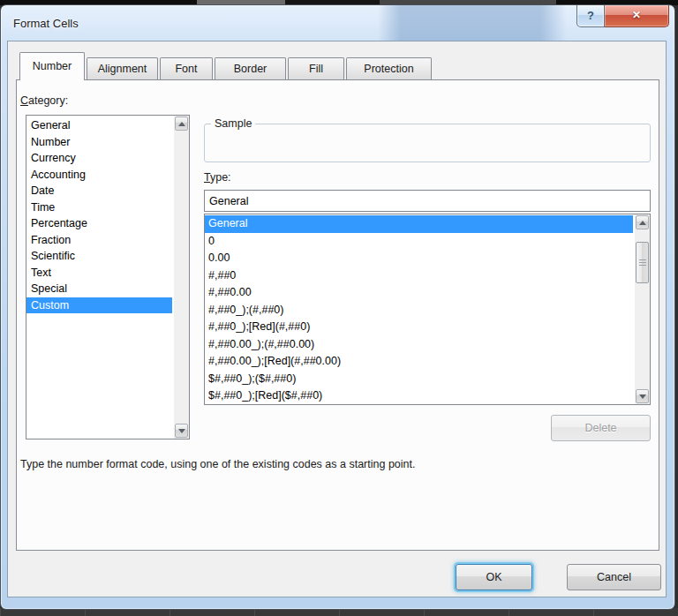 This screenshot has height=616, width=678. What do you see at coordinates (427, 201) in the screenshot?
I see `type-input` at bounding box center [427, 201].